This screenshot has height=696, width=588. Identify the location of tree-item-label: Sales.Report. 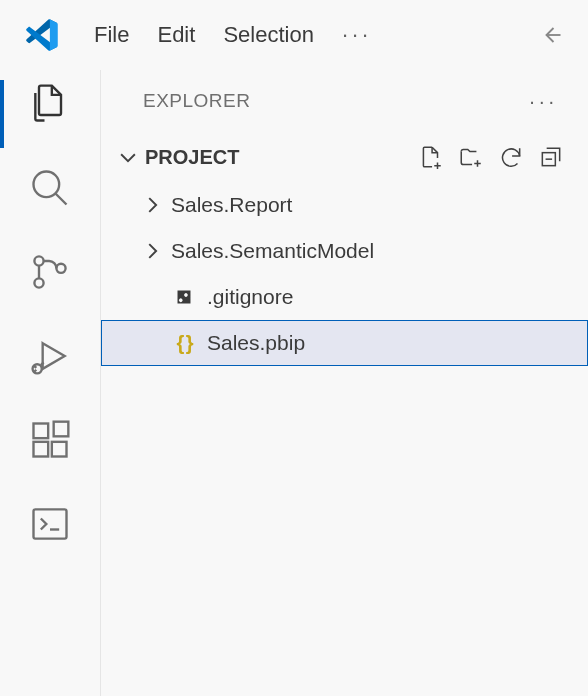
(232, 205).